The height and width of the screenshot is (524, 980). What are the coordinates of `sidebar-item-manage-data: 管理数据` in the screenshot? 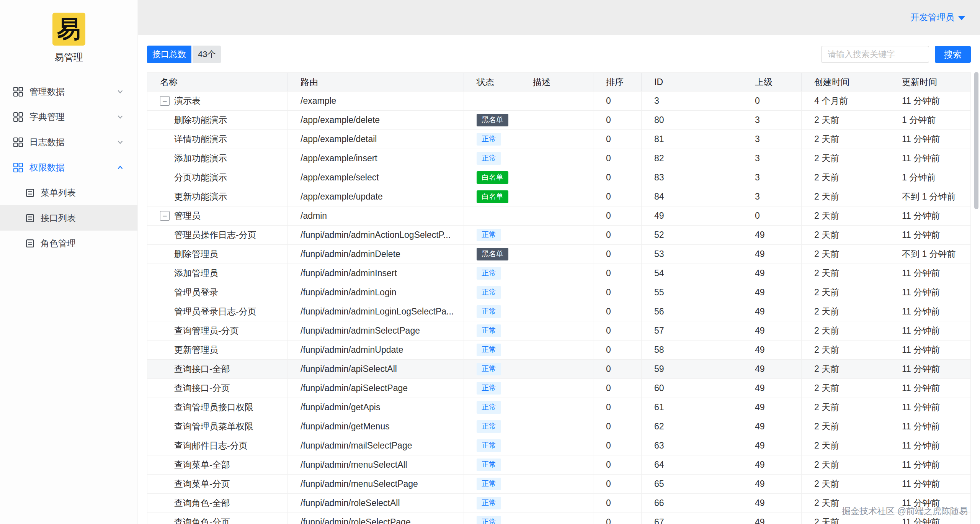 It's located at (69, 92).